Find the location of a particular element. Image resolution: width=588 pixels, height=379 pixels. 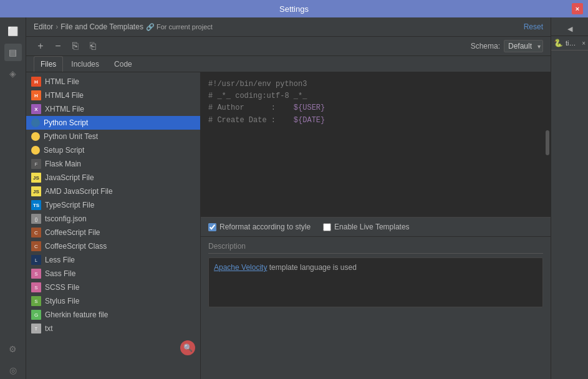

tab-includes: Includes is located at coordinates (85, 64).